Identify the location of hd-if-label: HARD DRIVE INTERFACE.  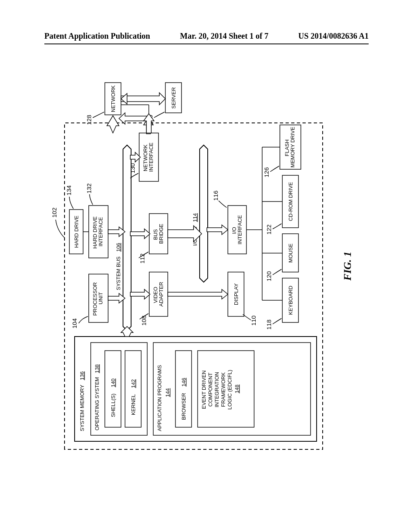
(98, 232).